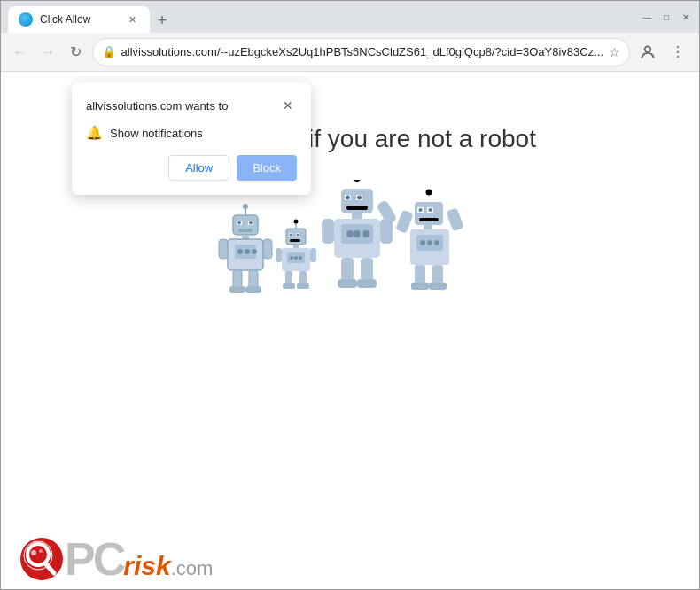  I want to click on popup-notification-row: 🔔 Show notifications, so click(191, 133).